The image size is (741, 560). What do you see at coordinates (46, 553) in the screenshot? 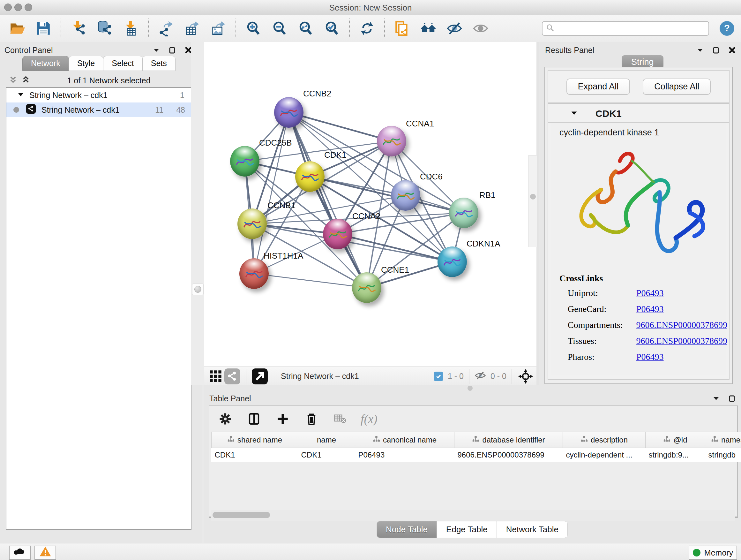
I see `warnings-button` at bounding box center [46, 553].